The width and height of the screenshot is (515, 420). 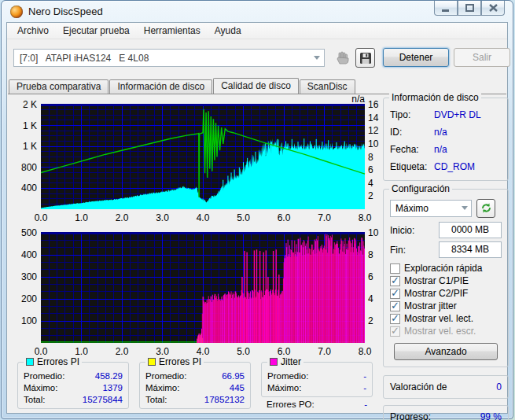 I want to click on legend-0-row-2-value: 15275844, so click(x=102, y=400).